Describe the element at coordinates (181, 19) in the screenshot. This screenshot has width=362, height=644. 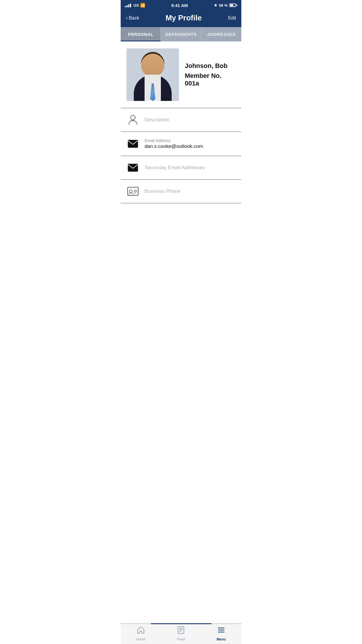
I see `nav-bar: ‹ Back My Profile Edit` at that location.